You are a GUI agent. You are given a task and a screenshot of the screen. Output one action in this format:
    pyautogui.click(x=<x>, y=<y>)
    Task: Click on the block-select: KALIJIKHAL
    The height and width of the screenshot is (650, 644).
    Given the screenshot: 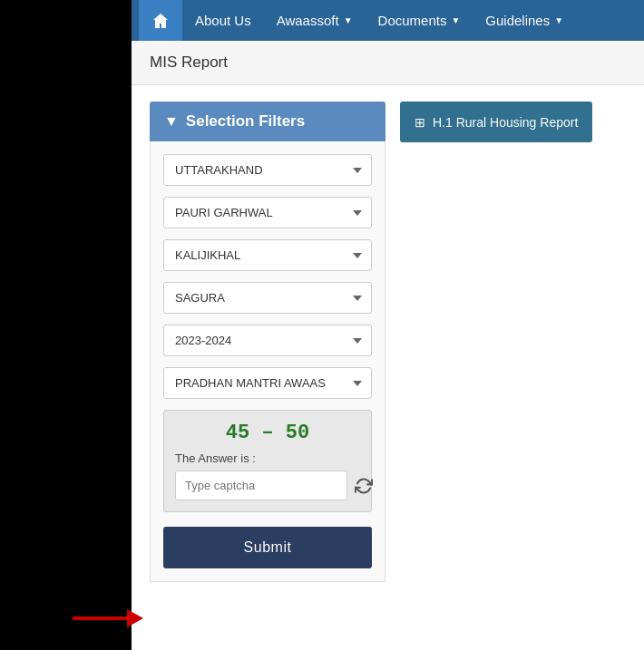 What is the action you would take?
    pyautogui.click(x=268, y=256)
    